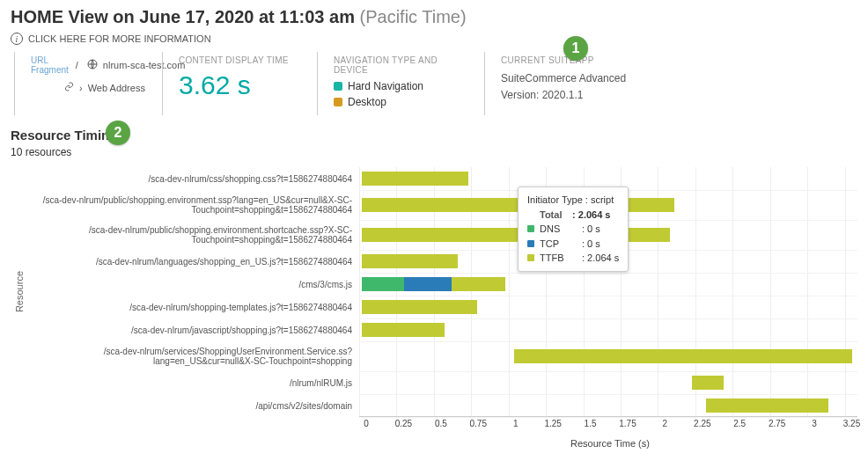 The height and width of the screenshot is (468, 868). I want to click on url-panel: URL Fragment / nlrum-sca-test.com › Web …, so click(88, 84).